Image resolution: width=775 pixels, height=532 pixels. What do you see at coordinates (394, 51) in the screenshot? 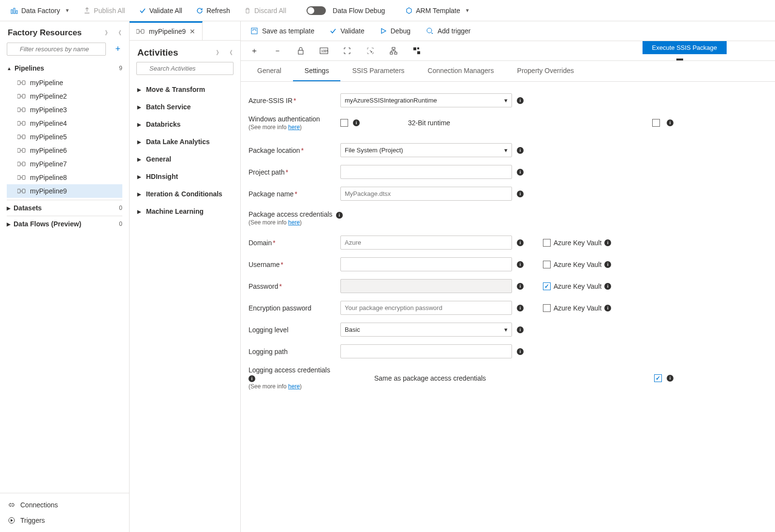
I see `layout-icon` at bounding box center [394, 51].